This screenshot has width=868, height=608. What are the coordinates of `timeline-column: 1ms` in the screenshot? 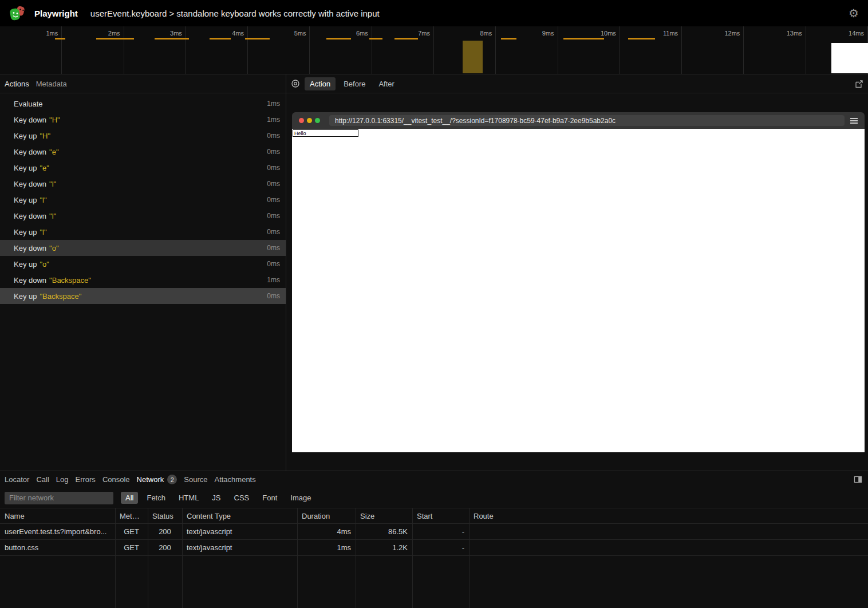 It's located at (31, 50).